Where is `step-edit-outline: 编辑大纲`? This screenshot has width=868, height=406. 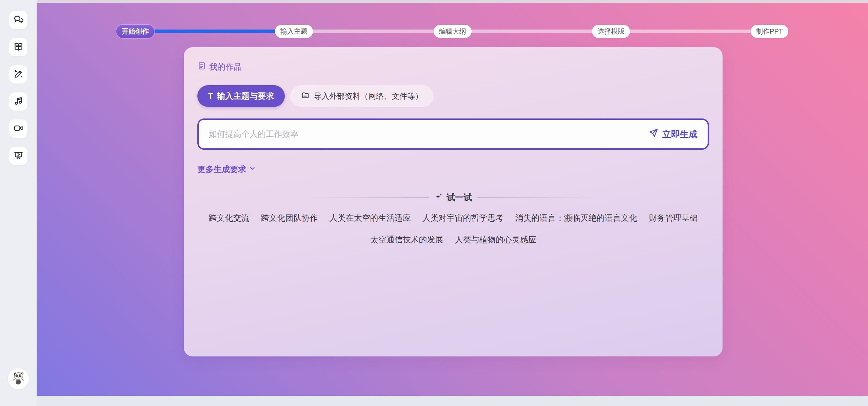
step-edit-outline: 编辑大纲 is located at coordinates (453, 31).